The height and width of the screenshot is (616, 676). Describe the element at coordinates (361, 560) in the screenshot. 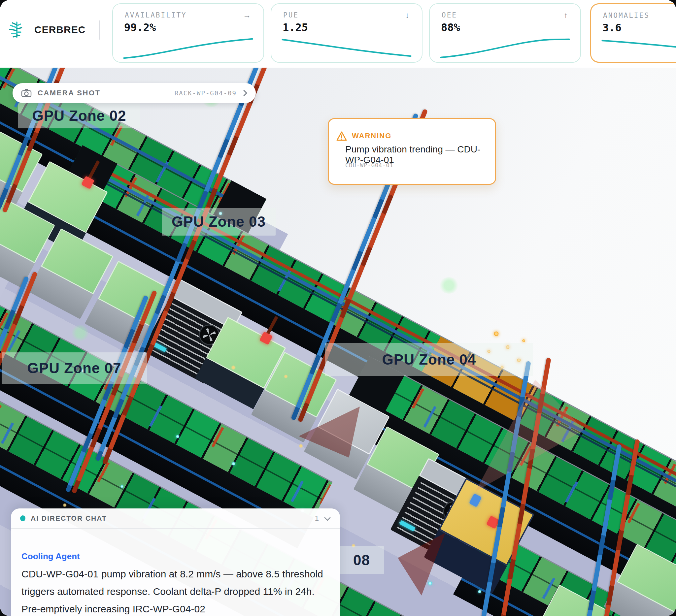

I see `zone-label-gpu-zone-08: 08` at that location.